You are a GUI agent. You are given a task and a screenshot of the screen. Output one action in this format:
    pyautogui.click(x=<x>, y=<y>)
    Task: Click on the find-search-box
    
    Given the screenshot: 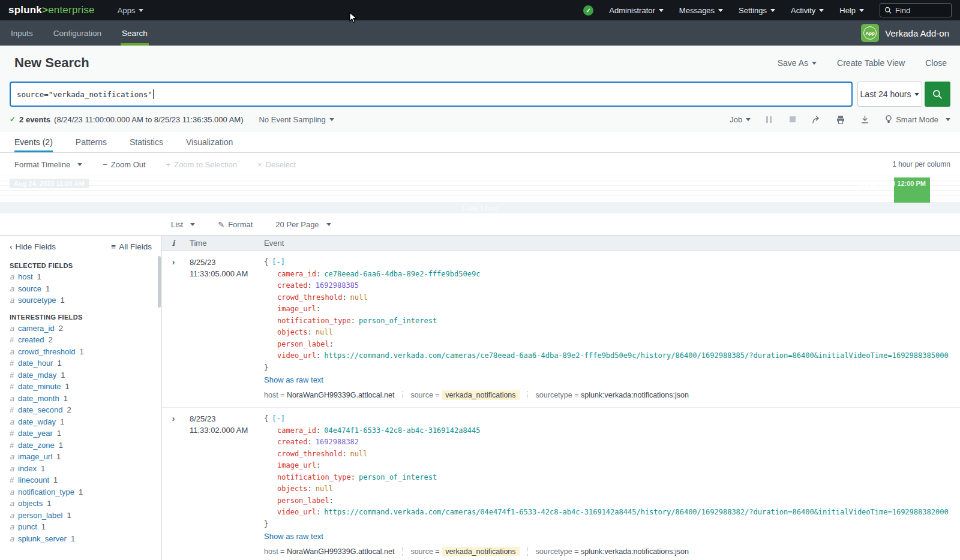 What is the action you would take?
    pyautogui.click(x=916, y=10)
    